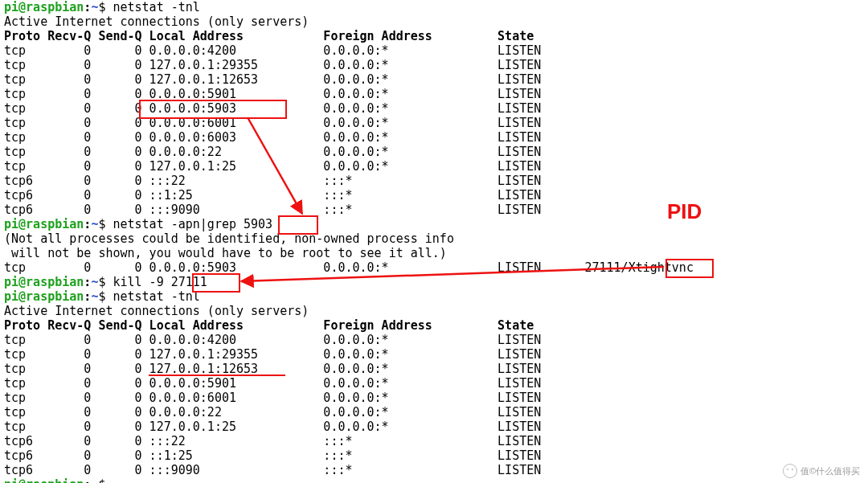  Describe the element at coordinates (43, 7) in the screenshot. I see `user-host: pi@raspbian` at that location.